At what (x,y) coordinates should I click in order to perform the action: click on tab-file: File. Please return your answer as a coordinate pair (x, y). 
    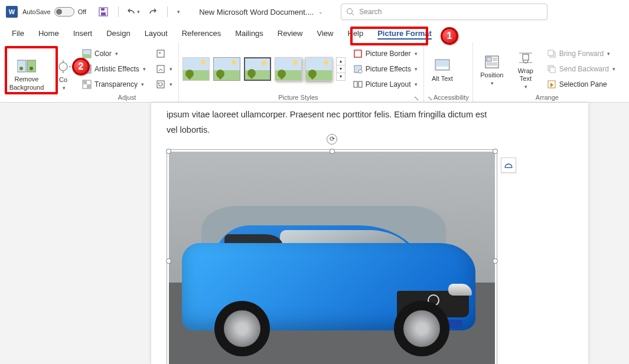
    Looking at the image, I should click on (18, 33).